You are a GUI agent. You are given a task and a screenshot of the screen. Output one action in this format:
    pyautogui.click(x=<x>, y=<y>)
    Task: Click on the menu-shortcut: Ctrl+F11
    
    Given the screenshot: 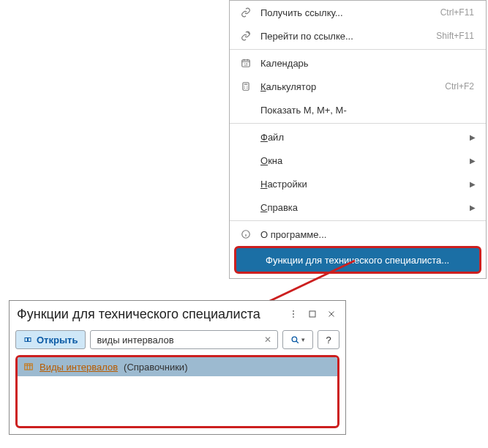 What is the action you would take?
    pyautogui.click(x=459, y=12)
    